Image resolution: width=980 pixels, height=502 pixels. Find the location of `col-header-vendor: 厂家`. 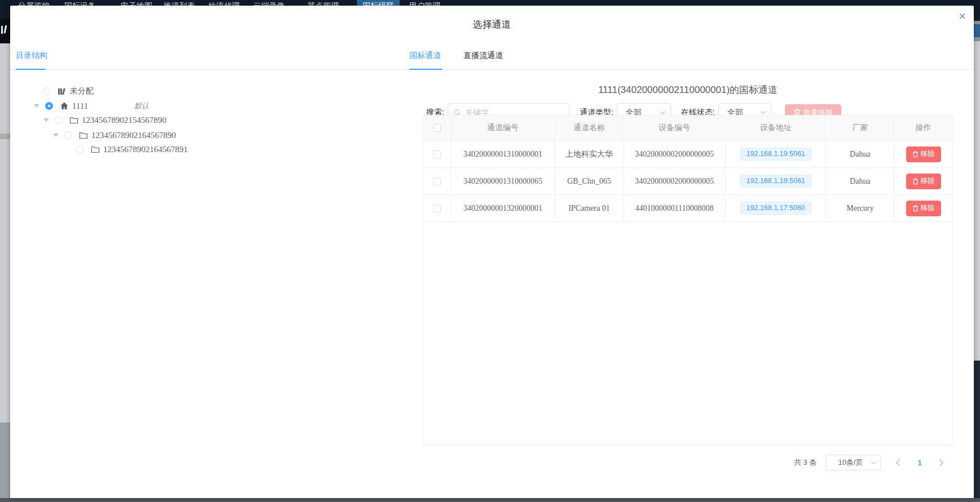

col-header-vendor: 厂家 is located at coordinates (860, 128).